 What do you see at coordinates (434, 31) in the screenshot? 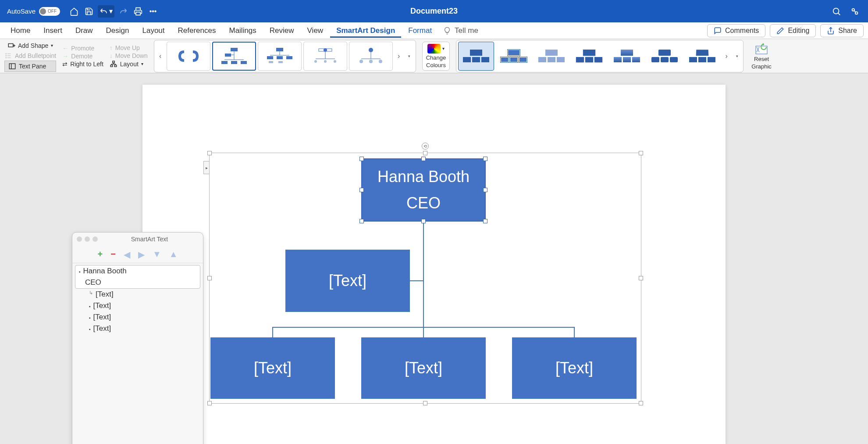
I see `ribbon-tabs: Home Insert Draw Design Layout Reference…` at bounding box center [434, 31].